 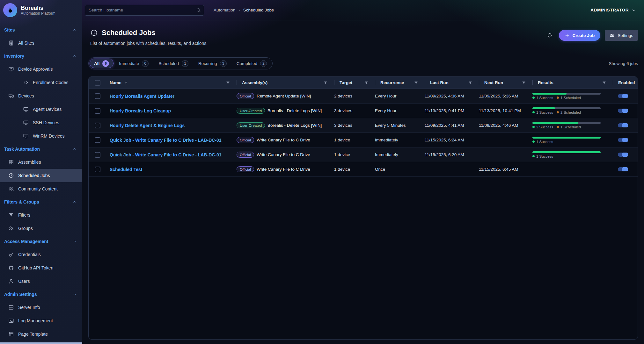 I want to click on cell-target: 1 device, so click(x=351, y=140).